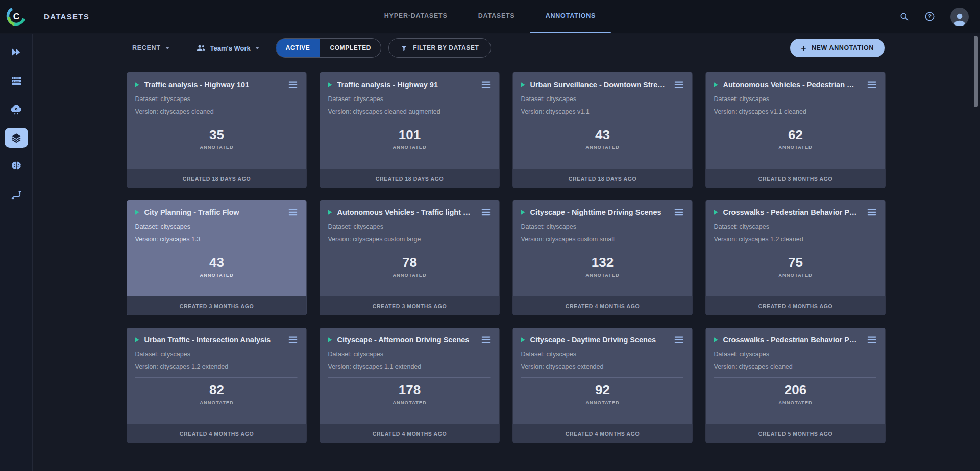 This screenshot has width=980, height=471. What do you see at coordinates (16, 16) in the screenshot?
I see `svg-text: C` at bounding box center [16, 16].